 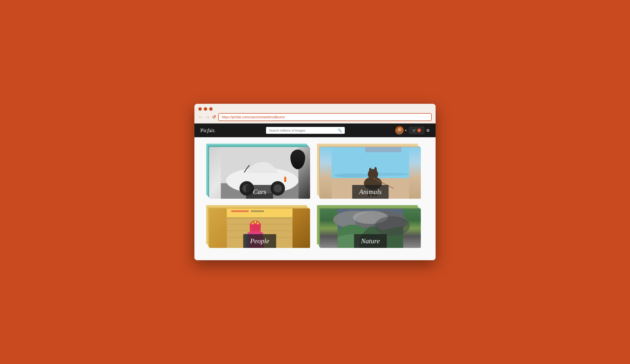 What do you see at coordinates (206, 109) in the screenshot?
I see `dot-yellow` at bounding box center [206, 109].